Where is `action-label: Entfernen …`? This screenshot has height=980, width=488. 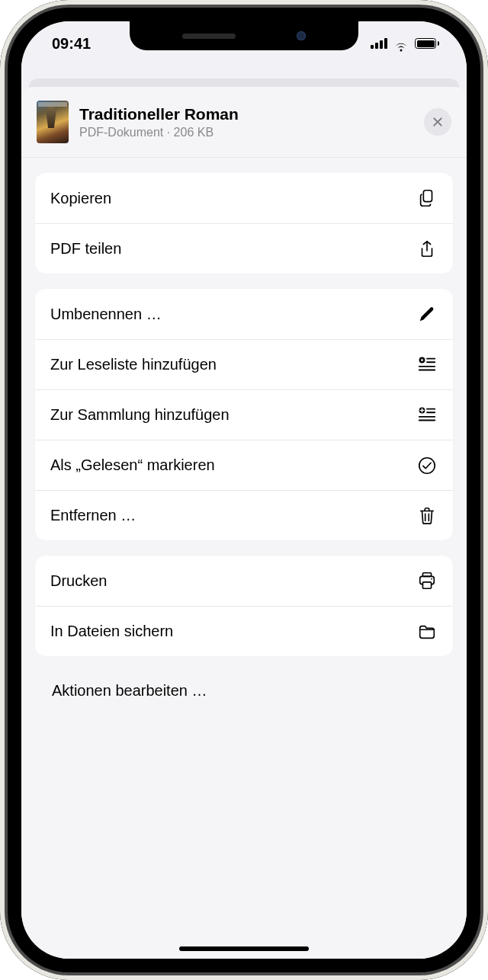 action-label: Entfernen … is located at coordinates (93, 515).